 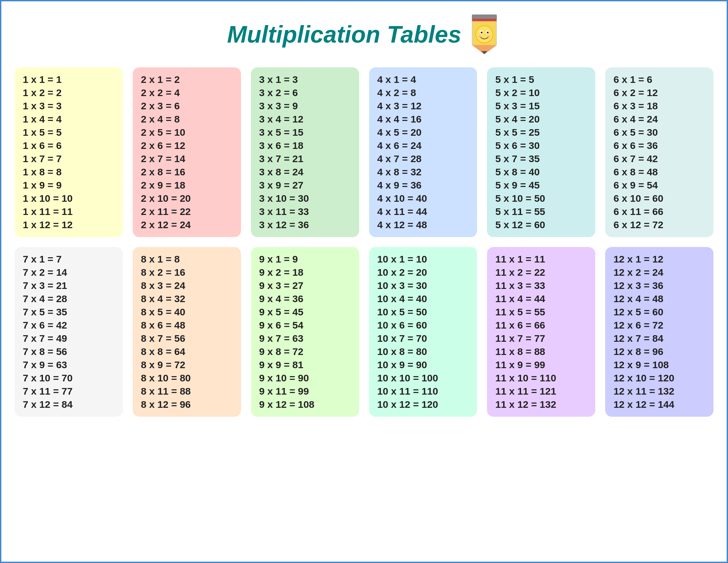 What do you see at coordinates (659, 146) in the screenshot?
I see `table-row: 6 x 6 = 36` at bounding box center [659, 146].